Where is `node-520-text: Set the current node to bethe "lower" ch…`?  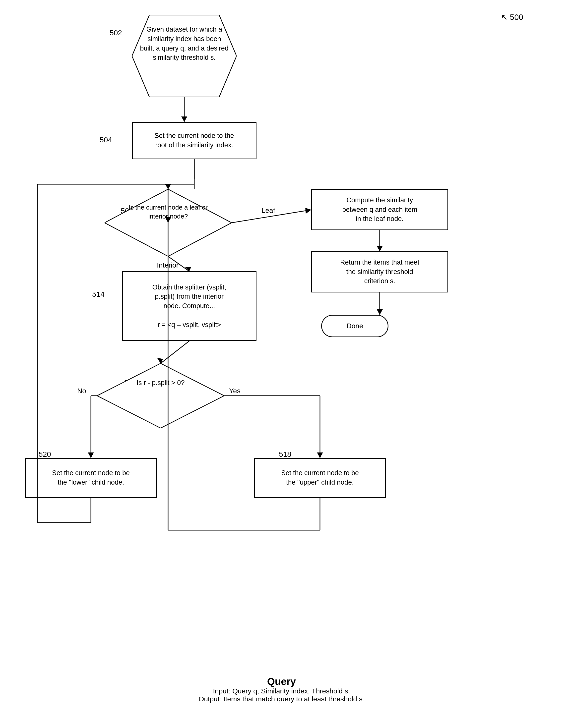 node-520-text: Set the current node to bethe "lower" ch… is located at coordinates (91, 478).